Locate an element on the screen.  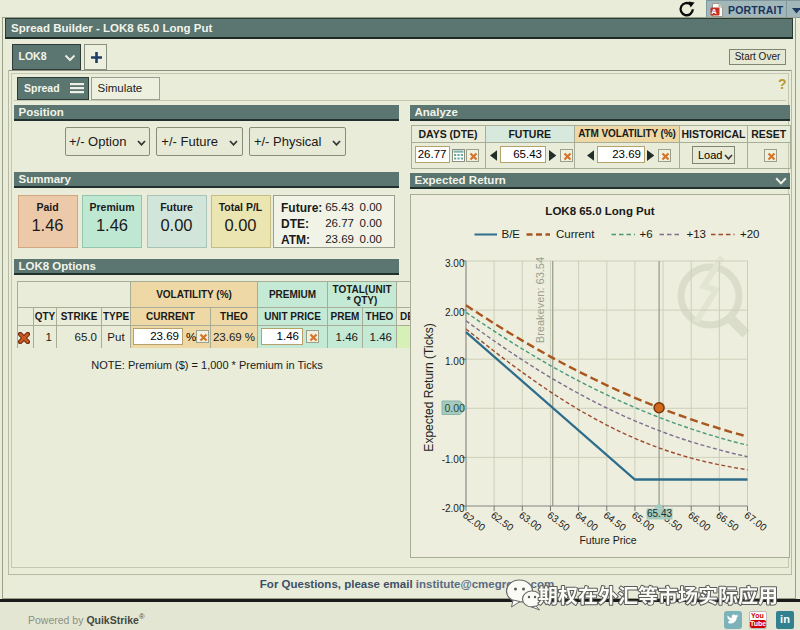
svg-text: +6 is located at coordinates (646, 234).